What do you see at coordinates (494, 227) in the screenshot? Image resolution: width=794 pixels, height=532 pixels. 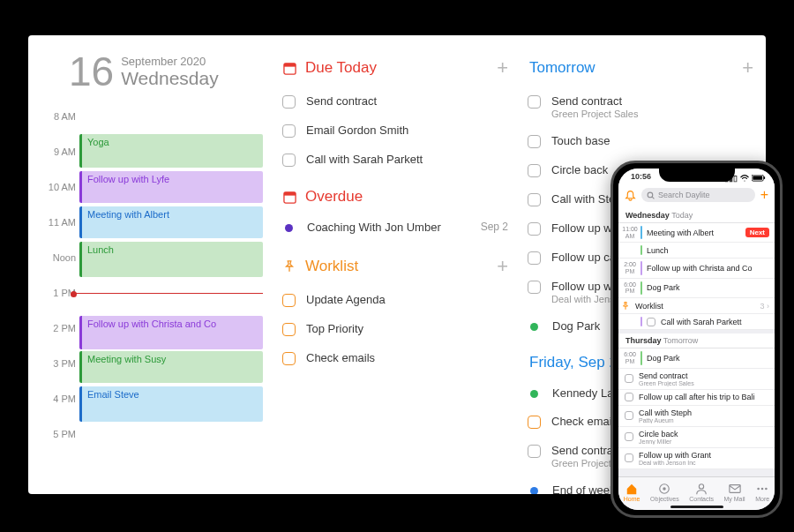 I see `task-date: Sep 2` at bounding box center [494, 227].